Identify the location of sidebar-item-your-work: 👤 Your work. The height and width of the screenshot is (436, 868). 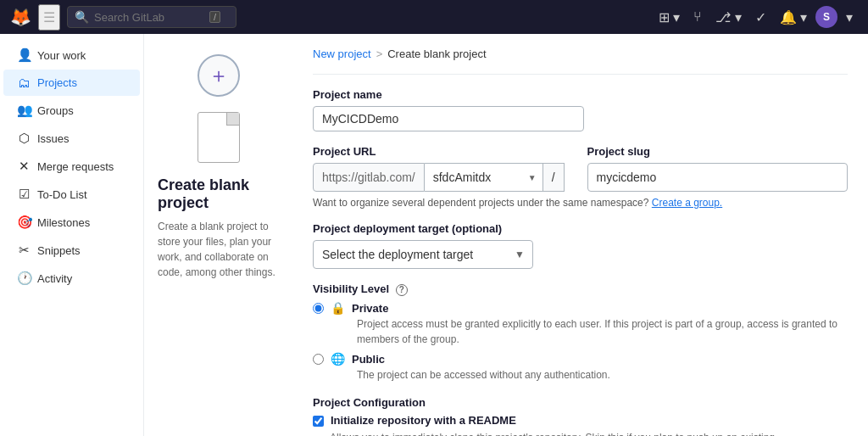
(71, 55).